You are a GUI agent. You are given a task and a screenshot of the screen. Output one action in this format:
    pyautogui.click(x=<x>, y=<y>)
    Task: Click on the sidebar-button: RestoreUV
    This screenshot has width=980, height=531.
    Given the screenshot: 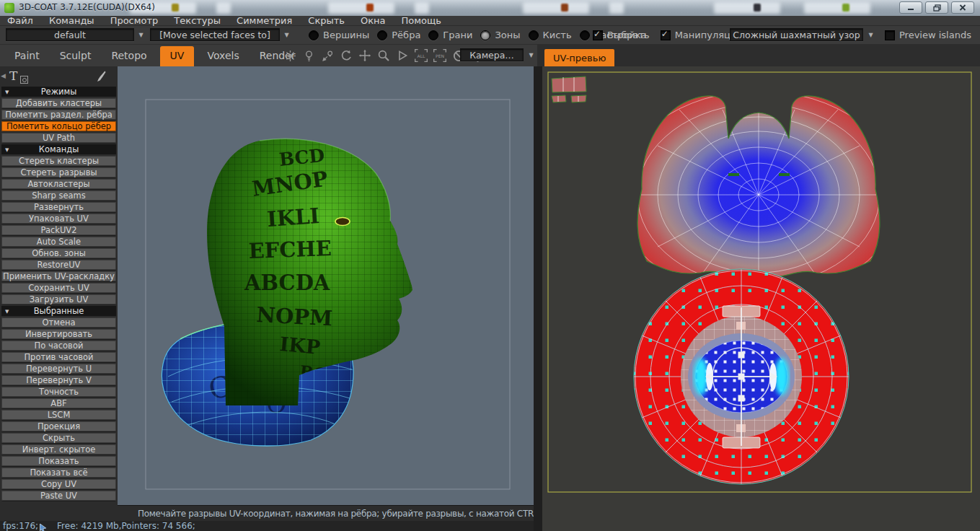 What is the action you would take?
    pyautogui.click(x=59, y=265)
    